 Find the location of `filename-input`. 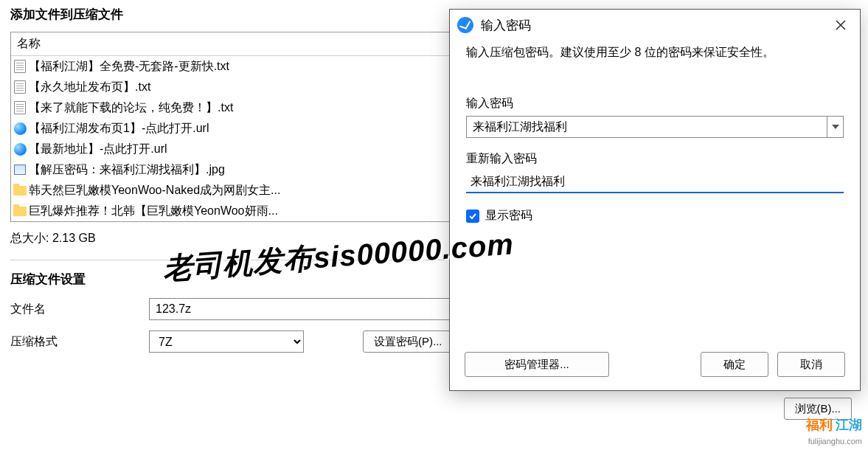

filename-input is located at coordinates (319, 309).